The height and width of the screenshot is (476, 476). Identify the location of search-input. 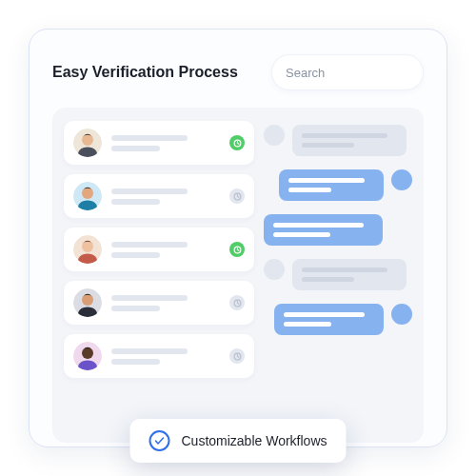
(366, 72).